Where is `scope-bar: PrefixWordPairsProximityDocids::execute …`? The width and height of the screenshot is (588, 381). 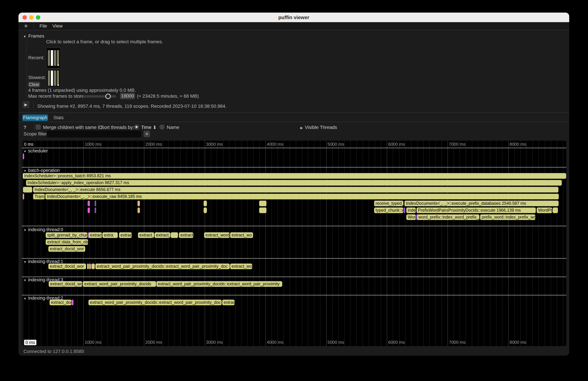
scope-bar: PrefixWordPairsProximityDocids::execute … is located at coordinates (476, 211).